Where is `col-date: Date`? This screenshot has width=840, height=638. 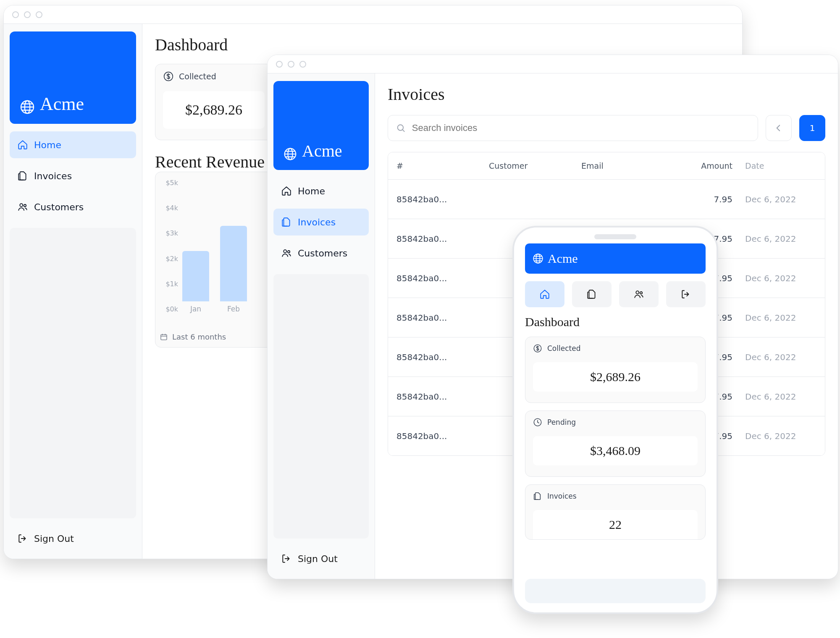 col-date: Date is located at coordinates (774, 166).